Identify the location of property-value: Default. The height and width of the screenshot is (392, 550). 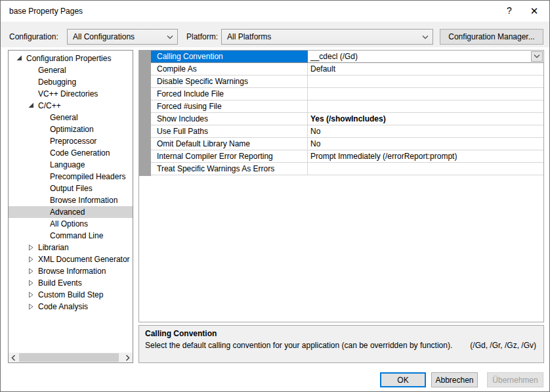
(425, 69).